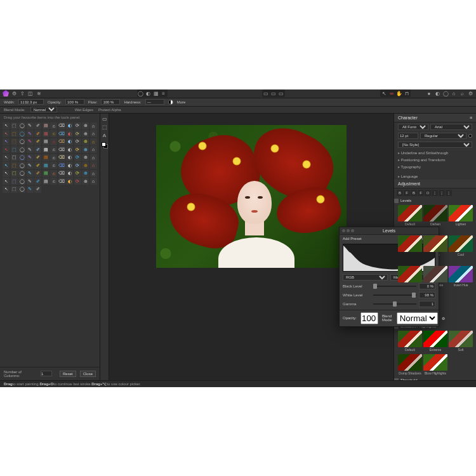  What do you see at coordinates (281, 93) in the screenshot?
I see `rect-icon: ▭` at bounding box center [281, 93].